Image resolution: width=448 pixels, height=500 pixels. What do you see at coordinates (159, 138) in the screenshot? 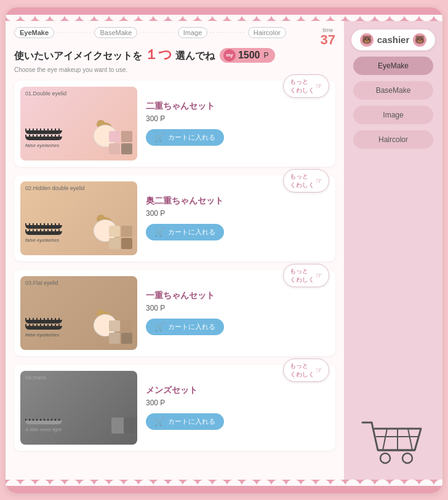
I see `cart-icon-1: 🛒` at bounding box center [159, 138].